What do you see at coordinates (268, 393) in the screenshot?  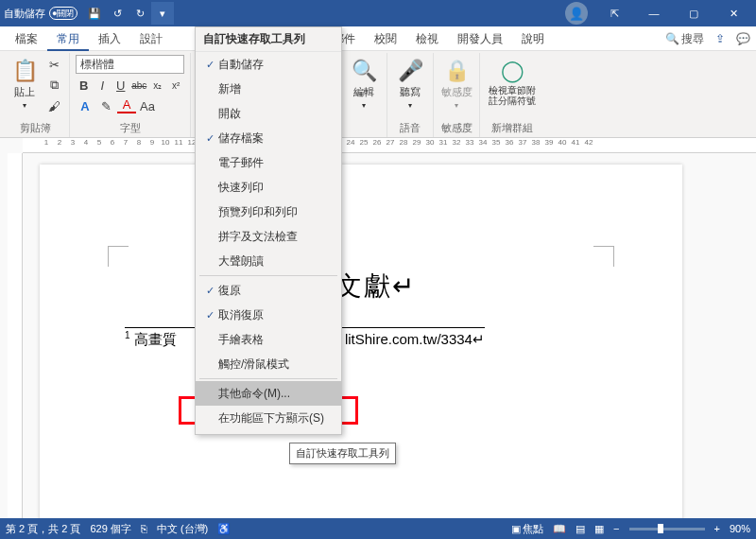 I see `qat-menu-item: 其他命令(M)...` at bounding box center [268, 393].